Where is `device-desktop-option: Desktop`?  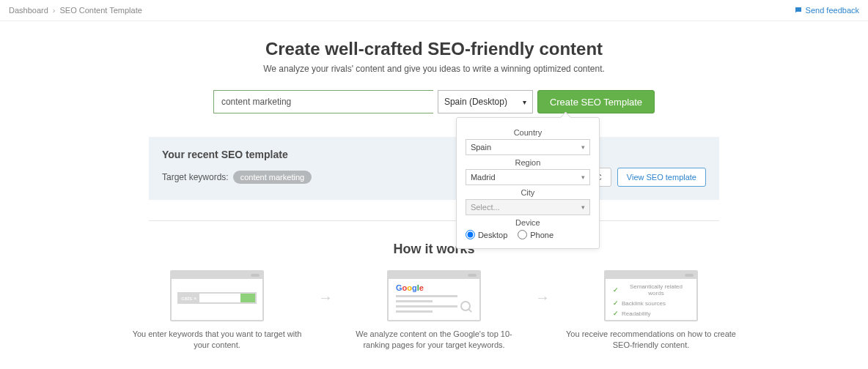 device-desktop-option: Desktop is located at coordinates (487, 234).